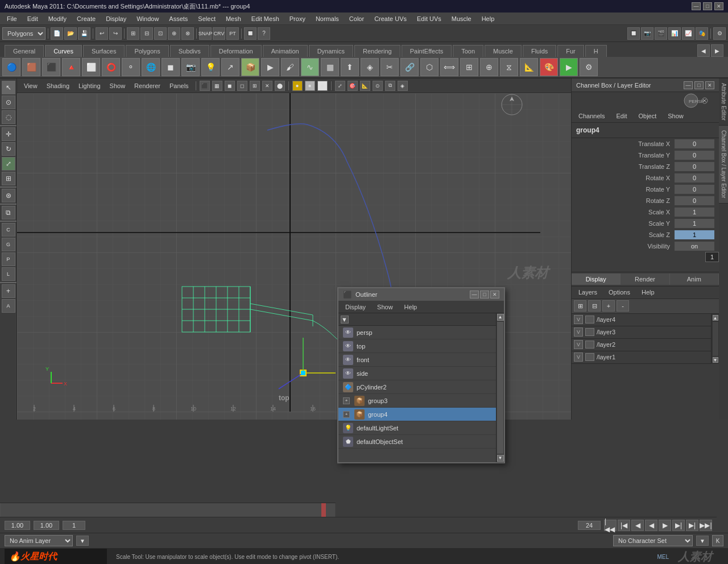  Describe the element at coordinates (723, 165) in the screenshot. I see `channel-box-tab: Channel Box / Layer Editor` at that location.